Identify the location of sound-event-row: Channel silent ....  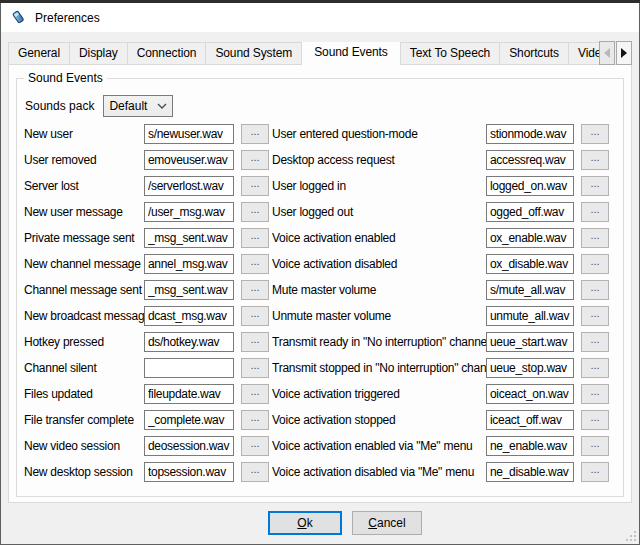
(146, 368).